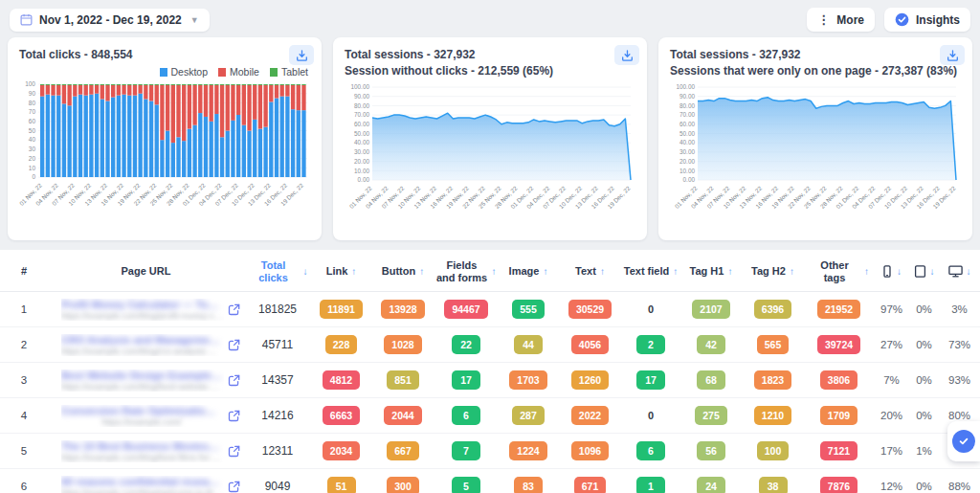 This screenshot has height=493, width=980. I want to click on legend-item-tablet: Tablet, so click(289, 72).